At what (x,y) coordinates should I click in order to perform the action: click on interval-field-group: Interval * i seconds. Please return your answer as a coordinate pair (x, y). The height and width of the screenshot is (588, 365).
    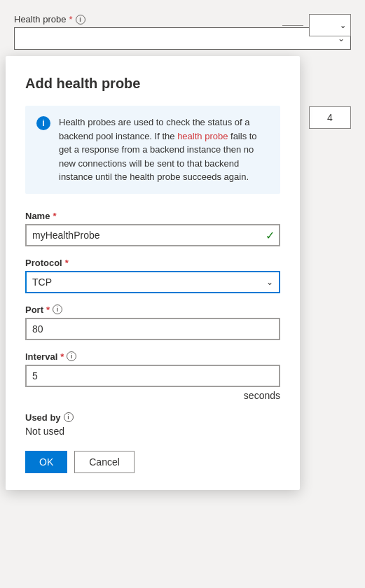
    Looking at the image, I should click on (153, 377).